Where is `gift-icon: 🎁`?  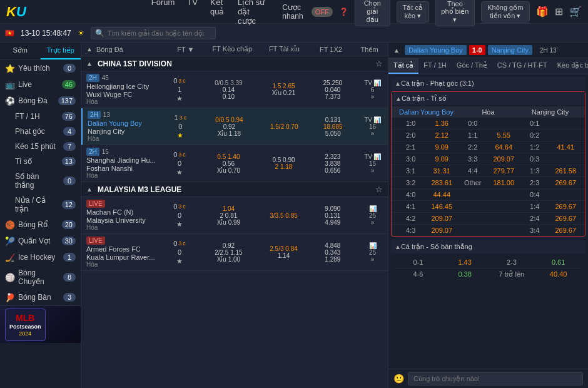 gift-icon: 🎁 is located at coordinates (542, 11).